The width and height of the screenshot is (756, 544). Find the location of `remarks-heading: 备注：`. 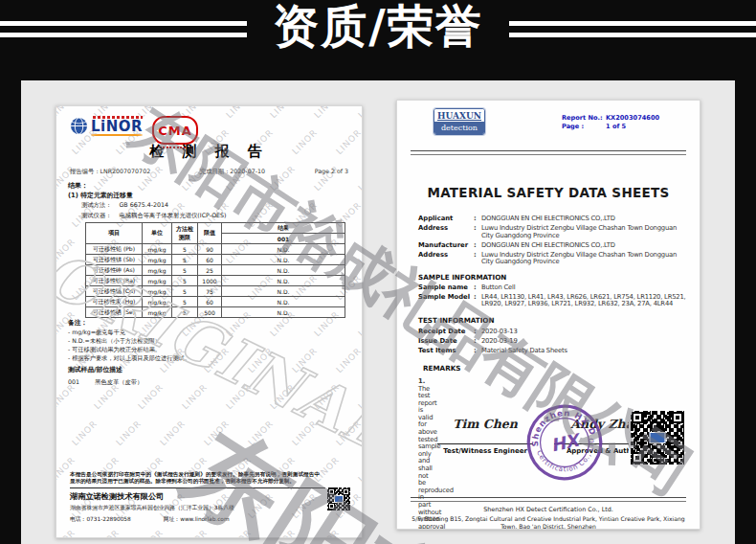

remarks-heading: 备注： is located at coordinates (129, 324).